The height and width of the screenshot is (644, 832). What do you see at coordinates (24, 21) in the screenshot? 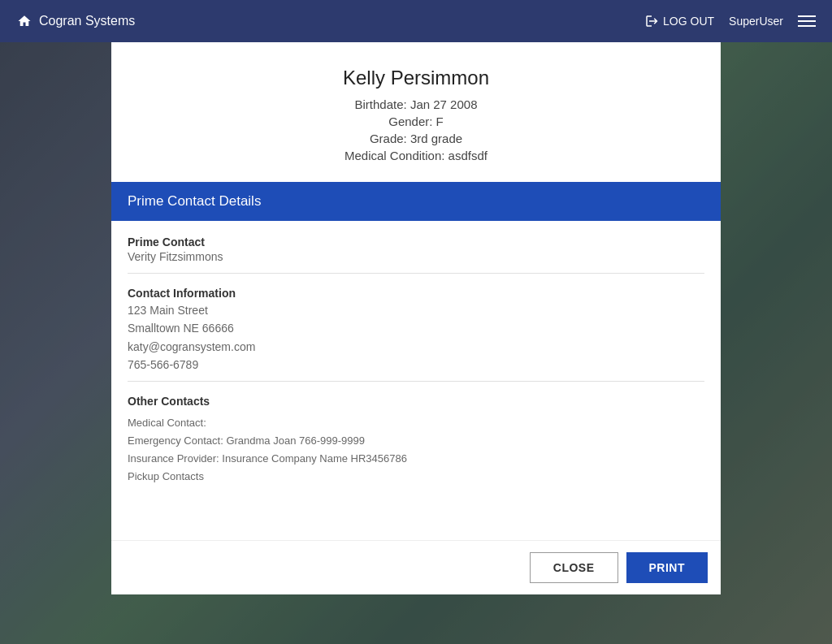
I see `home-icon` at bounding box center [24, 21].